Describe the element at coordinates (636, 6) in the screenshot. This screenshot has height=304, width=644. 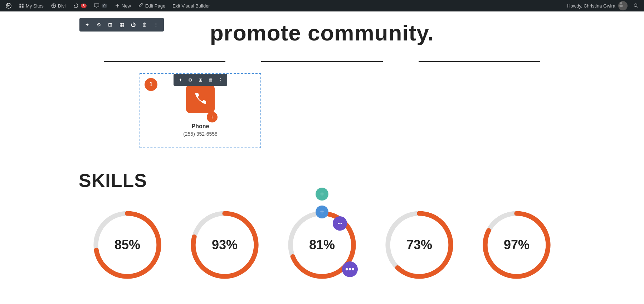
I see `search-admin` at that location.